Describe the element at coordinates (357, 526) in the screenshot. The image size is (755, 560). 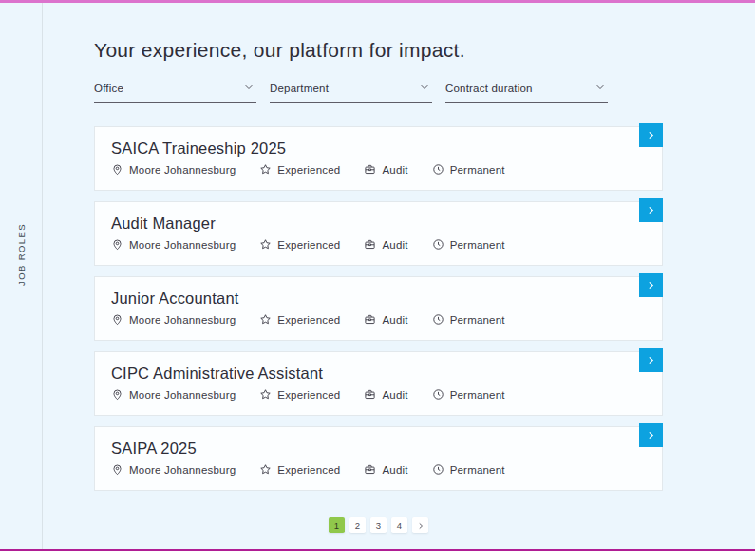
I see `pagination-page-button: 2` at that location.